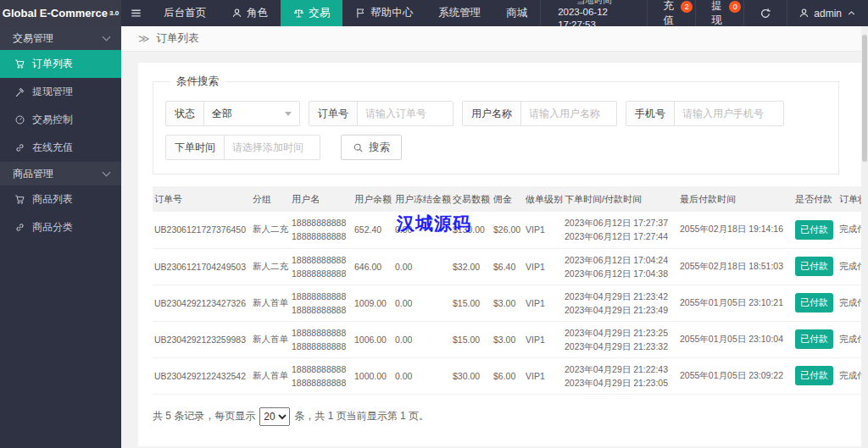 This screenshot has width=868, height=448. What do you see at coordinates (434, 14) in the screenshot?
I see `top-bar: Global E-Commerce 3.0 后台首页 角色 交易 帮助中心 系统…` at bounding box center [434, 14].